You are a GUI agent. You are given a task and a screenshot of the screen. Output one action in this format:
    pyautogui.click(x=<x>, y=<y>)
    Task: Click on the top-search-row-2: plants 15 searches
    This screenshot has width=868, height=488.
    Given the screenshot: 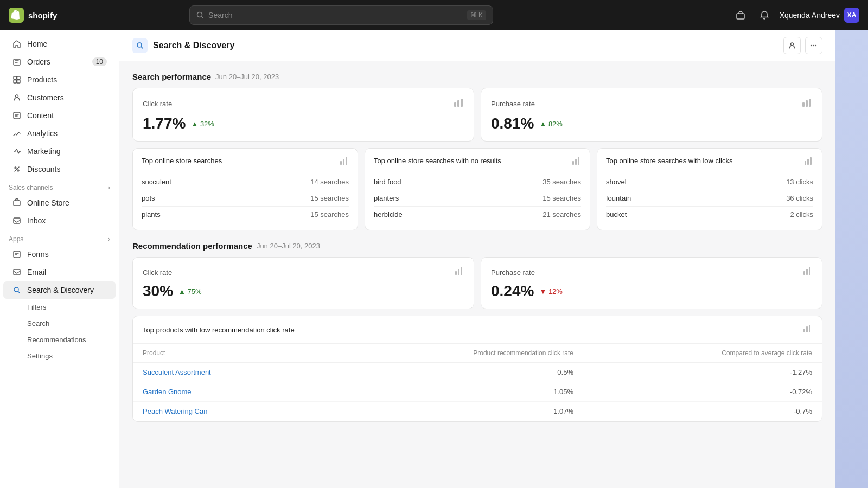 What is the action you would take?
    pyautogui.click(x=245, y=214)
    